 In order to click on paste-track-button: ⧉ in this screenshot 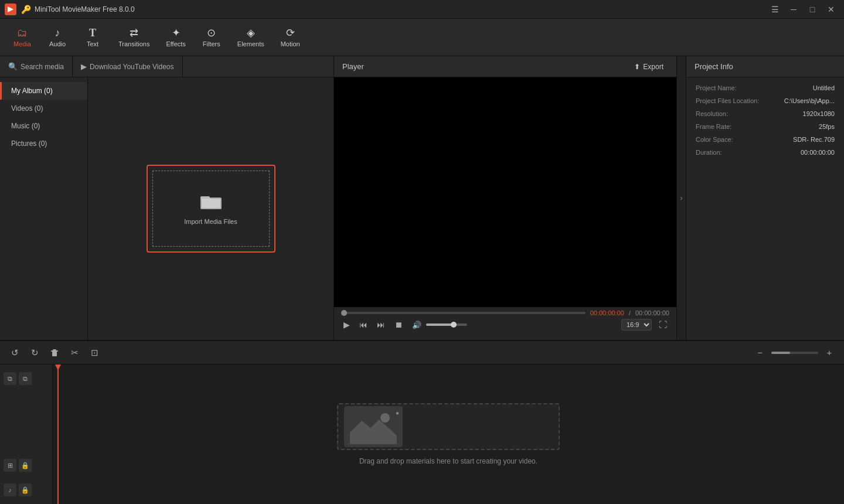, I will do `click(25, 379)`.